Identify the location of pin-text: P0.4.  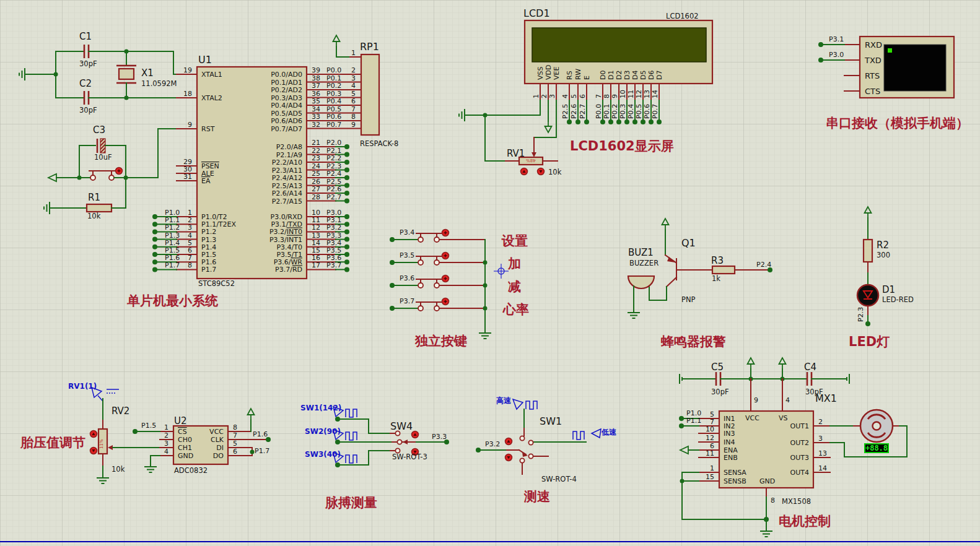
(631, 111).